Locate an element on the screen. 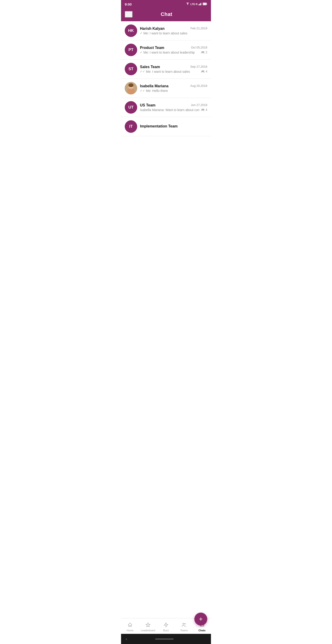  chat-item-isabella-mariana: Isabella MarianaAug 20,2018✓✓ Me: Hello … is located at coordinates (166, 88).